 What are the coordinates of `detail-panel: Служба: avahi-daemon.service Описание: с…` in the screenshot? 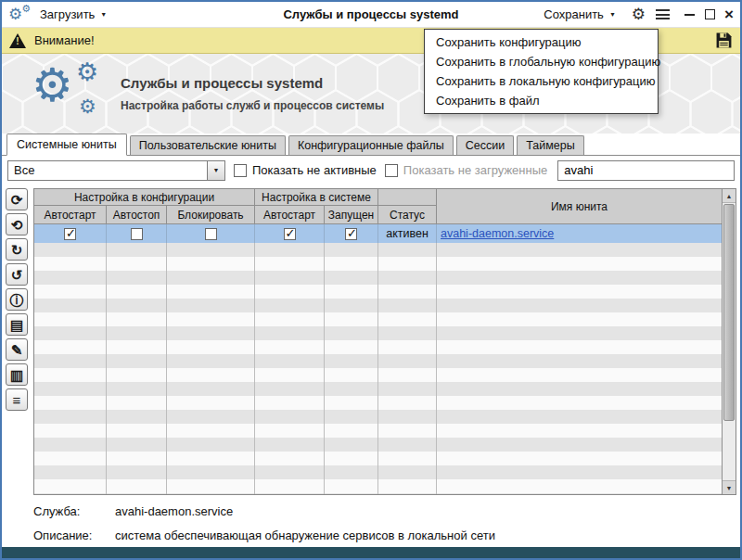 It's located at (371, 521).